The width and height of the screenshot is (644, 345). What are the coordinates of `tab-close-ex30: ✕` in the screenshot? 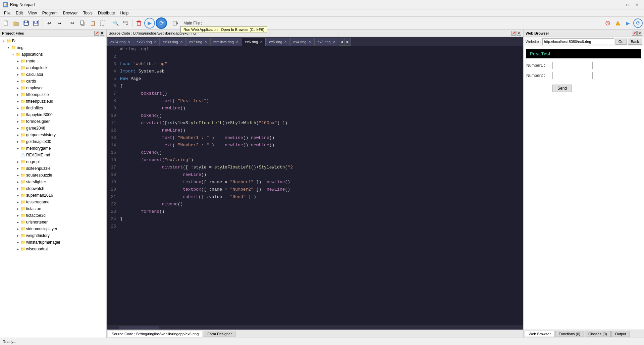 It's located at (181, 42).